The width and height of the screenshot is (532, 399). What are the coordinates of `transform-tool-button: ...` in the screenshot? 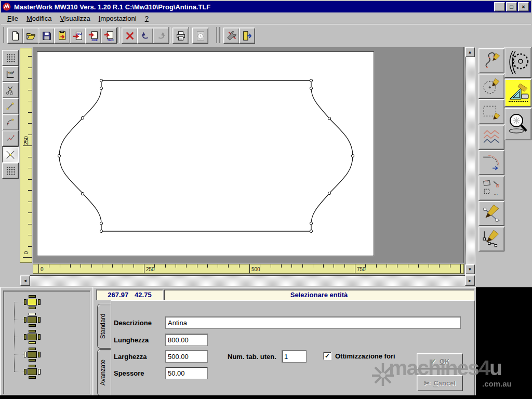 It's located at (491, 188).